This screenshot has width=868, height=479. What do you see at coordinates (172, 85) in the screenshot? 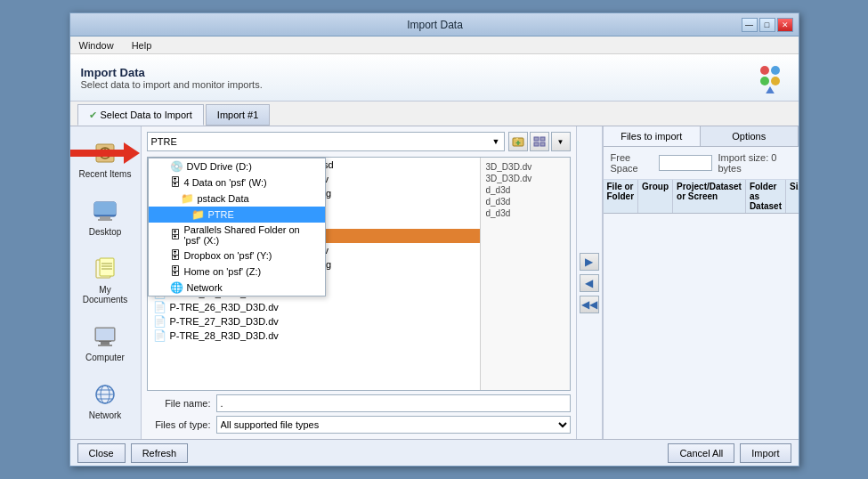
I see `header-subtitle: Select data to import and monitor import…` at bounding box center [172, 85].